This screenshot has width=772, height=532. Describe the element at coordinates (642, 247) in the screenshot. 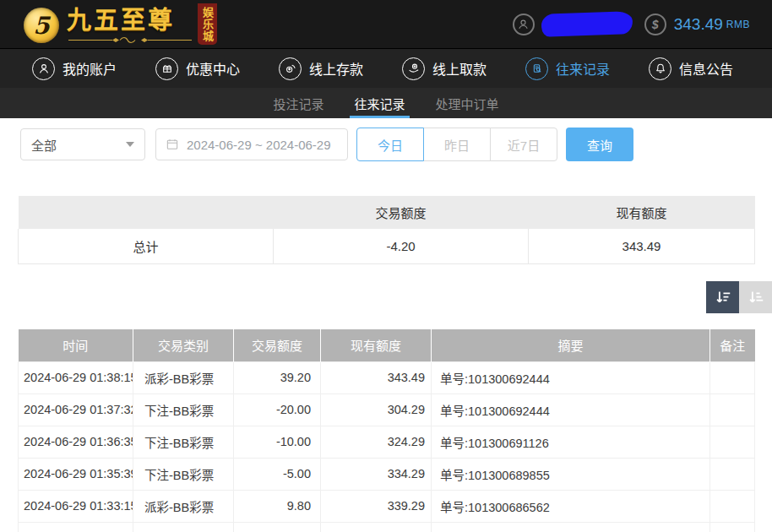

I see `summary-current-balance: 343.49` at that location.